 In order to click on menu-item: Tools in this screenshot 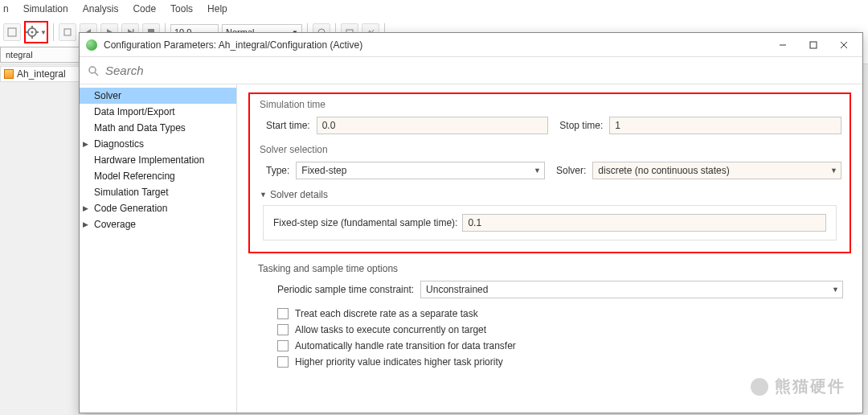, I will do `click(182, 9)`.